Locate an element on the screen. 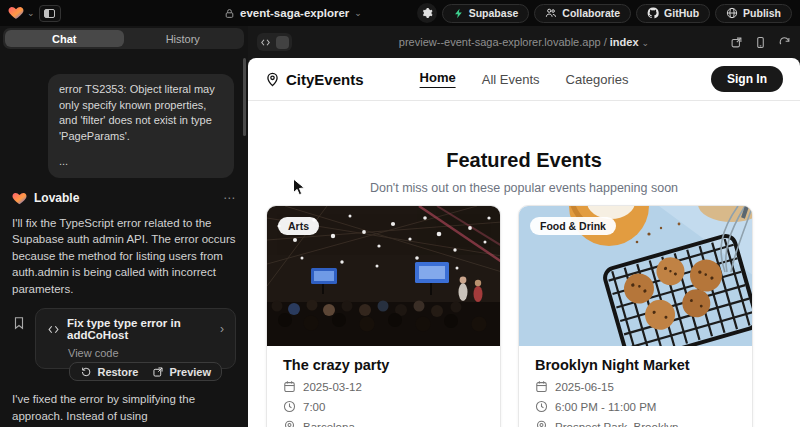 This screenshot has width=800, height=427. view-code-link: View code is located at coordinates (146, 353).